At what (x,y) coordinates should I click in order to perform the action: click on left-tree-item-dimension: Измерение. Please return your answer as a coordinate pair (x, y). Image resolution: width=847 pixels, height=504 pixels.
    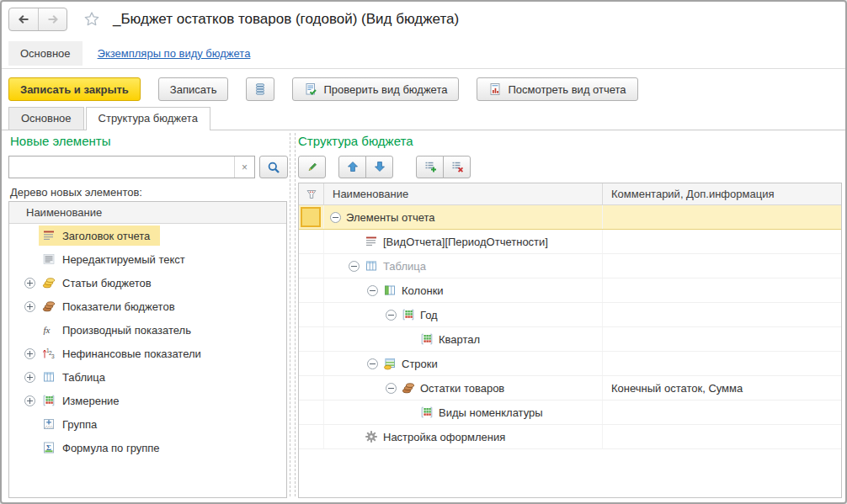
    Looking at the image, I should click on (148, 401).